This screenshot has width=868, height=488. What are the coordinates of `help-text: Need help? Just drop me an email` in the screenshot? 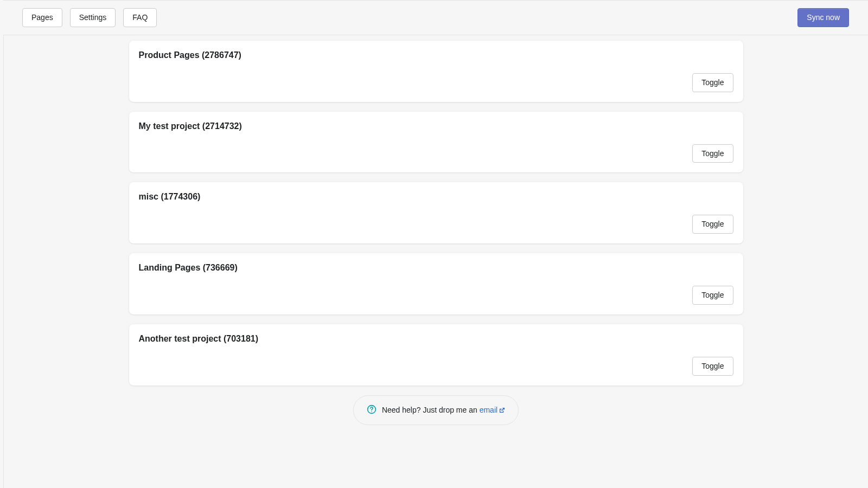 It's located at (444, 410).